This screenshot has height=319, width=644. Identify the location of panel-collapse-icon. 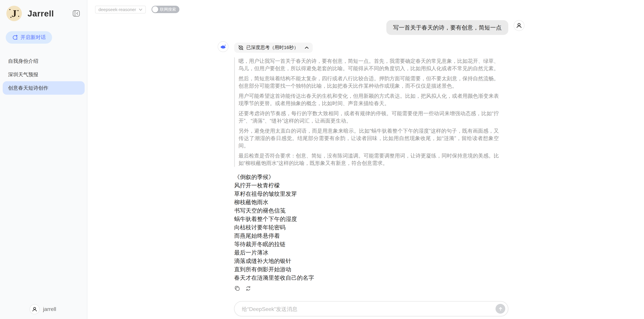
(76, 14).